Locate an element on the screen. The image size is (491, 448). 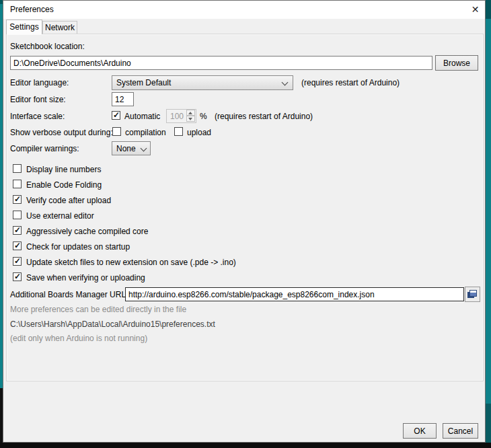
bg-right-strip-teal is located at coordinates (488, 211).